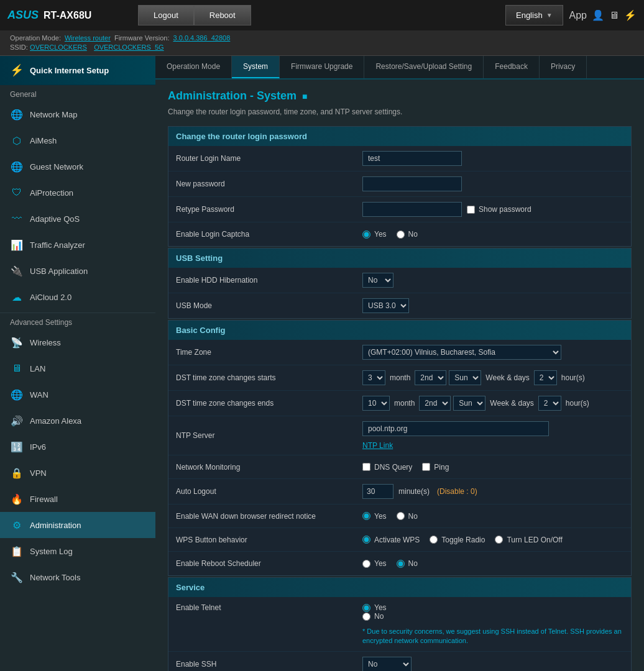 Image resolution: width=644 pixels, height=671 pixels. Describe the element at coordinates (400, 564) in the screenshot. I see `reboot-no-radio` at that location.